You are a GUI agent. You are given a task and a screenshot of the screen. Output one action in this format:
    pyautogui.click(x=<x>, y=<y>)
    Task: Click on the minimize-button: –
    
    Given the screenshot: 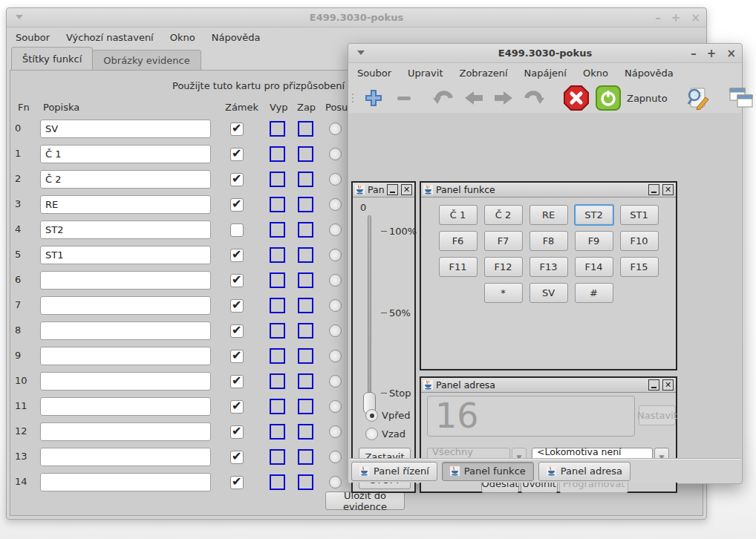 What is the action you would take?
    pyautogui.click(x=658, y=18)
    